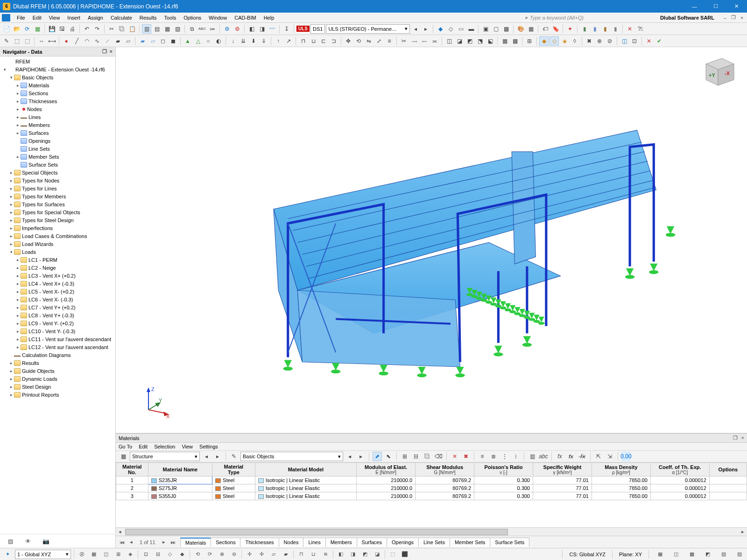 Image resolution: width=747 pixels, height=560 pixels. I want to click on support2-tool-icon: △, so click(198, 41).